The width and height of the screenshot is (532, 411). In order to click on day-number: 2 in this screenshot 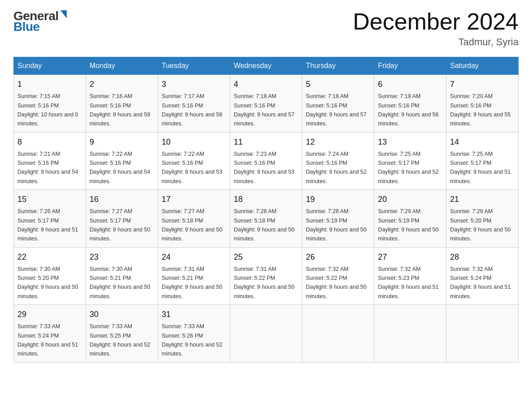, I will do `click(122, 84)`.